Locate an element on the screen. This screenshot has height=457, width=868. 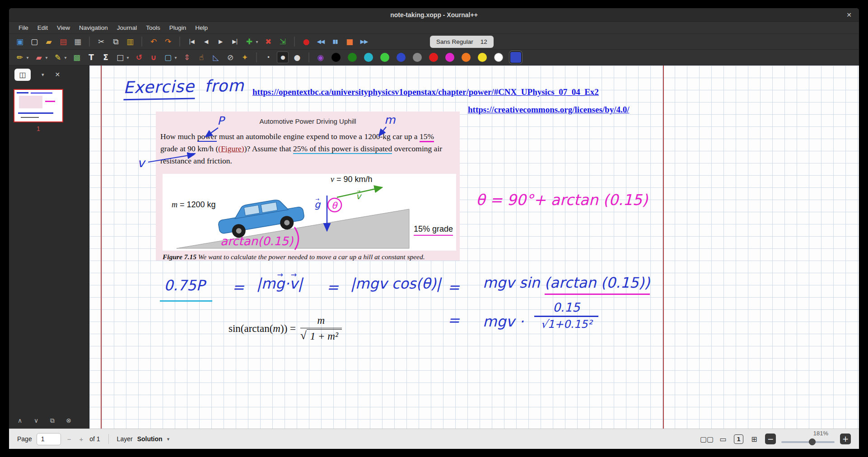
preview-pane-toggle-button: ◫ is located at coordinates (23, 75).